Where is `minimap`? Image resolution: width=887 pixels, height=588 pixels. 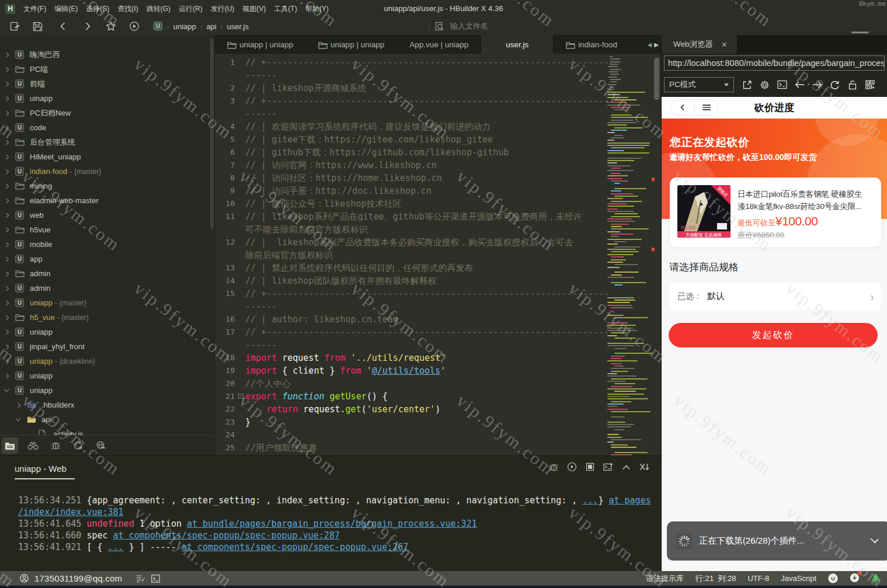
minimap is located at coordinates (631, 256).